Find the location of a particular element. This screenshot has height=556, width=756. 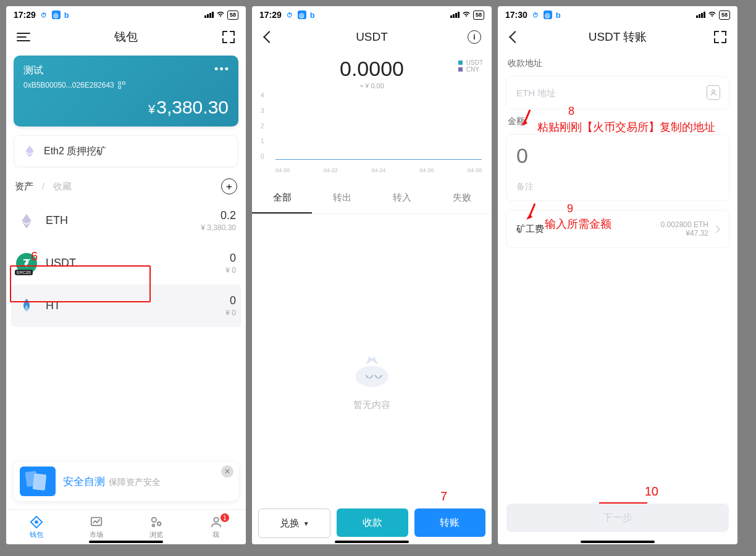

amount-input is located at coordinates (619, 156).